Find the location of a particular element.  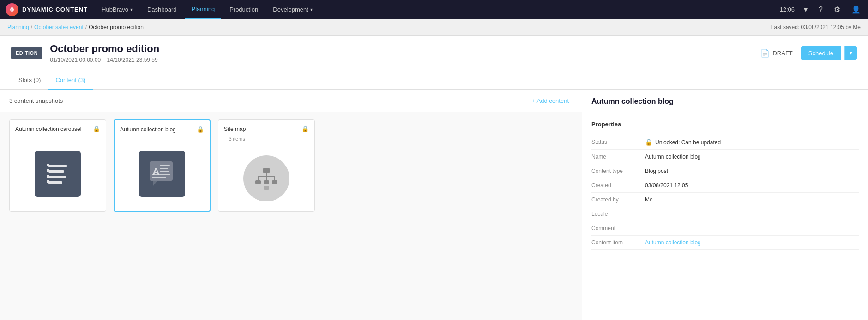

property-row-comment: Comment is located at coordinates (725, 229).